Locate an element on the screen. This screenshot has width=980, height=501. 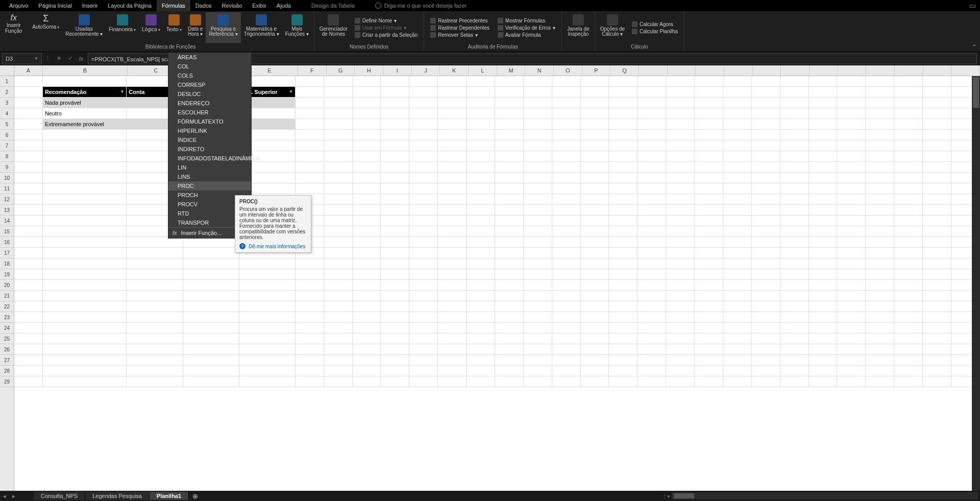
cell-N22 is located at coordinates (538, 306).